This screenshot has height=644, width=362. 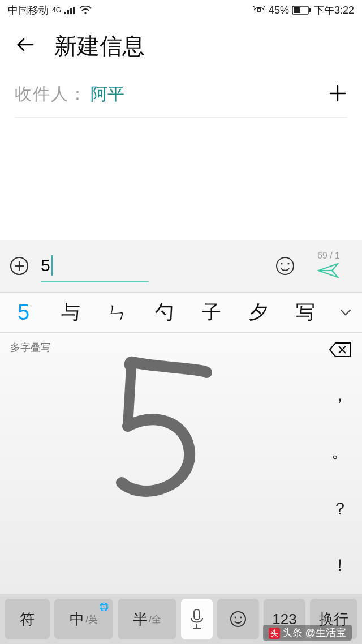 I want to click on page-title: 新建信息, so click(x=100, y=46).